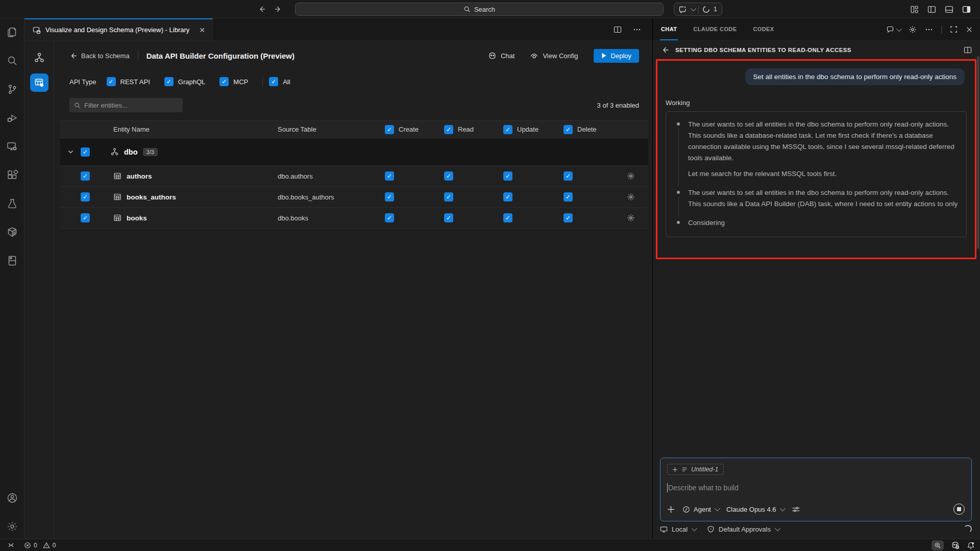 The width and height of the screenshot is (980, 551). What do you see at coordinates (637, 30) in the screenshot?
I see `editor-more-actions-icon` at bounding box center [637, 30].